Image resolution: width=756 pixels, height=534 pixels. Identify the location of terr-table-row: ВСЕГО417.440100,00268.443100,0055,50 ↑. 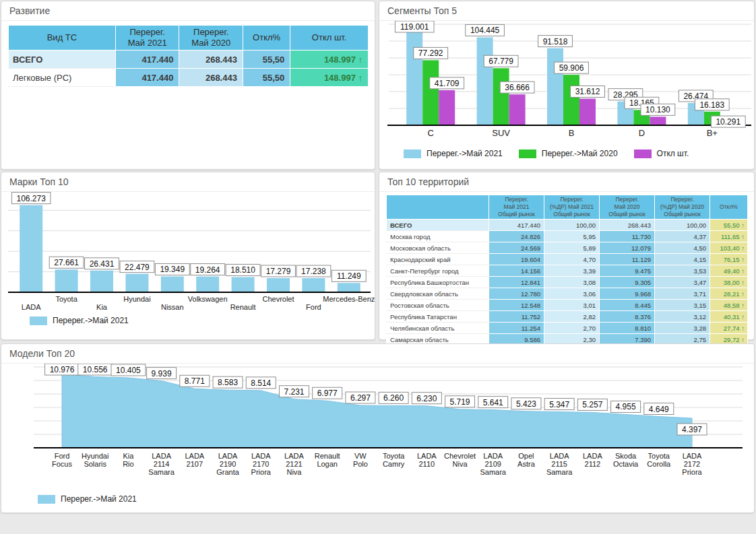
(567, 225).